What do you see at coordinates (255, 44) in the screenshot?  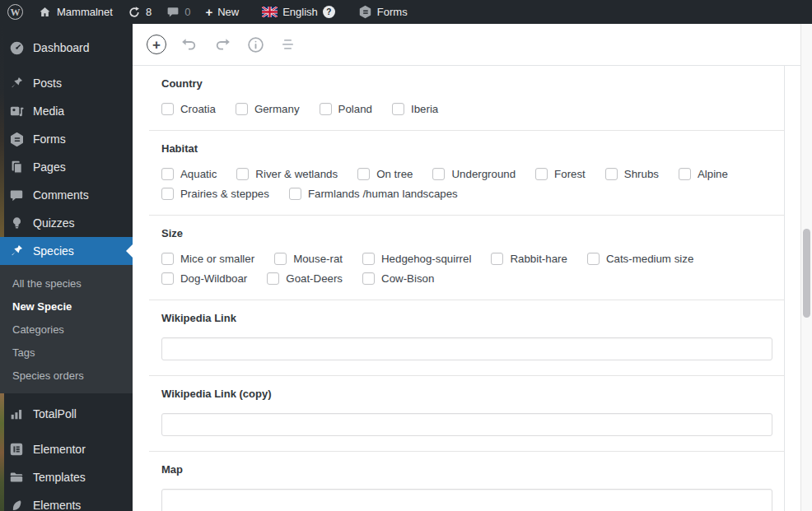 I see `info-icon` at bounding box center [255, 44].